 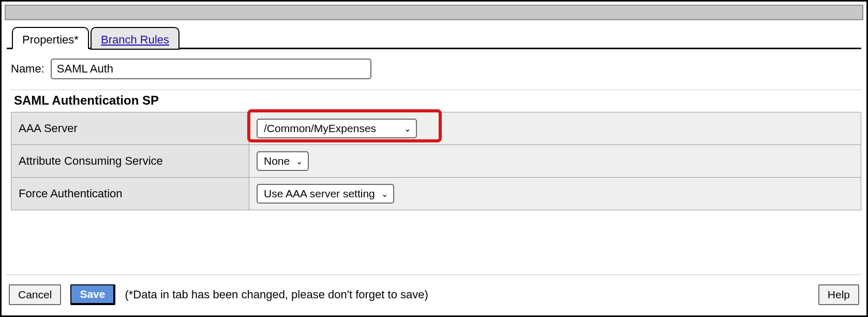 What do you see at coordinates (337, 128) in the screenshot?
I see `select-aaa-server: /Common/MyExpenses ⌄` at bounding box center [337, 128].